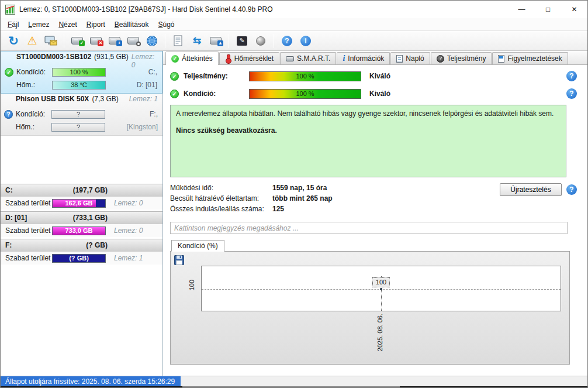  What do you see at coordinates (146, 9) in the screenshot?
I see `window-title: Lemez: 0, ST1000DM003-1SB102 [Z9AB67SJ] …` at bounding box center [146, 9].